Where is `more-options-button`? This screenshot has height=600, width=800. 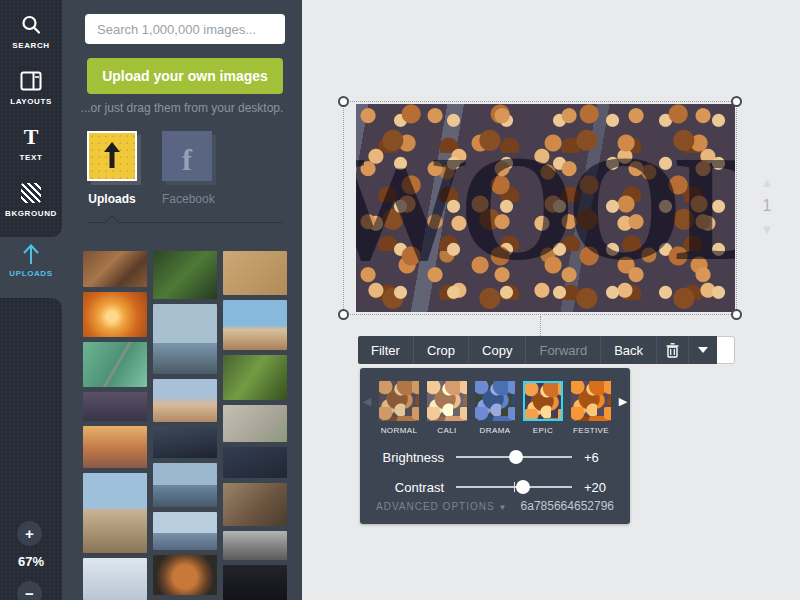 more-options-button is located at coordinates (703, 350).